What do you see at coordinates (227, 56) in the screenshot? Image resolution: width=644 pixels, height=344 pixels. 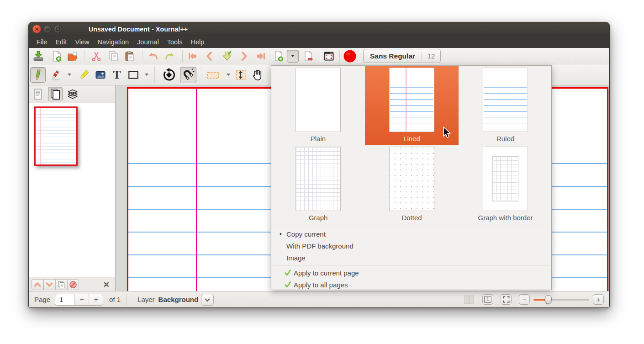 I see `next-annotated-page-icon` at bounding box center [227, 56].